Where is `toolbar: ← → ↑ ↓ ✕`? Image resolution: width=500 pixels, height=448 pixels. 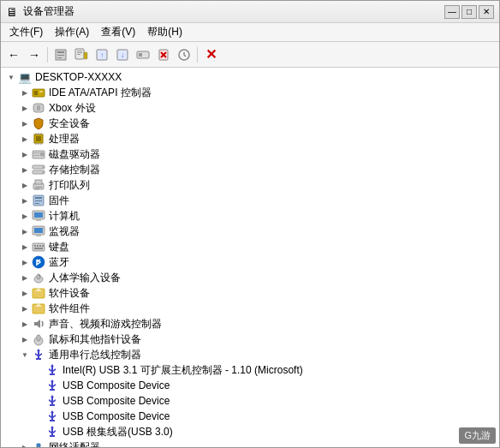
toolbar: ← → ↑ ↓ ✕ is located at coordinates (250, 55).